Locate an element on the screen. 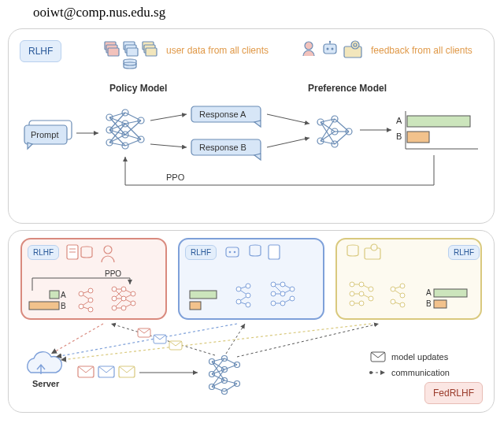 Image resolution: width=504 pixels, height=423 pixels. ppo-label: PPO is located at coordinates (176, 177).